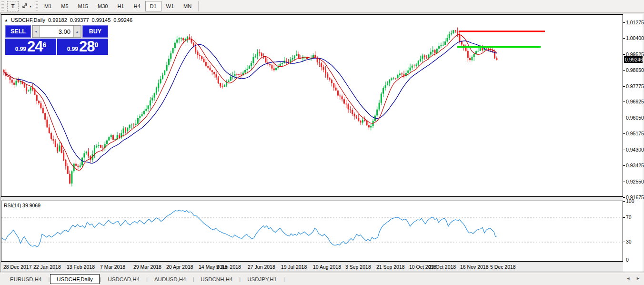 The image size is (644, 285). What do you see at coordinates (69, 20) in the screenshot?
I see `chart-title: ▲ USDCHF,Daily 0.99182 0.99377 0.99145 0…` at bounding box center [69, 20].